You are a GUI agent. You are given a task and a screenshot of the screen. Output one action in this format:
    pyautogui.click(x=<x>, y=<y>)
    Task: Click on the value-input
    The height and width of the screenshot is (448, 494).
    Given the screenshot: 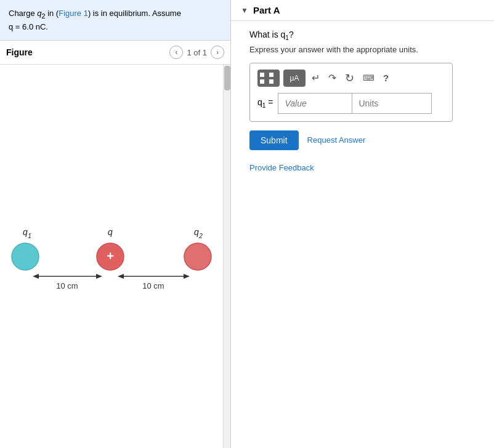 What is the action you would take?
    pyautogui.click(x=315, y=103)
    